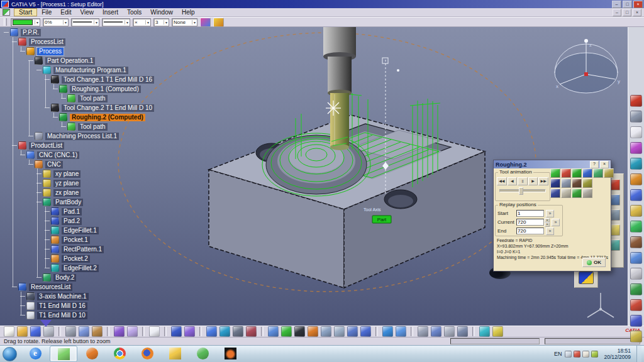 The image size is (644, 362). What do you see at coordinates (25, 13) in the screenshot?
I see `menu-start: Start` at bounding box center [25, 13].